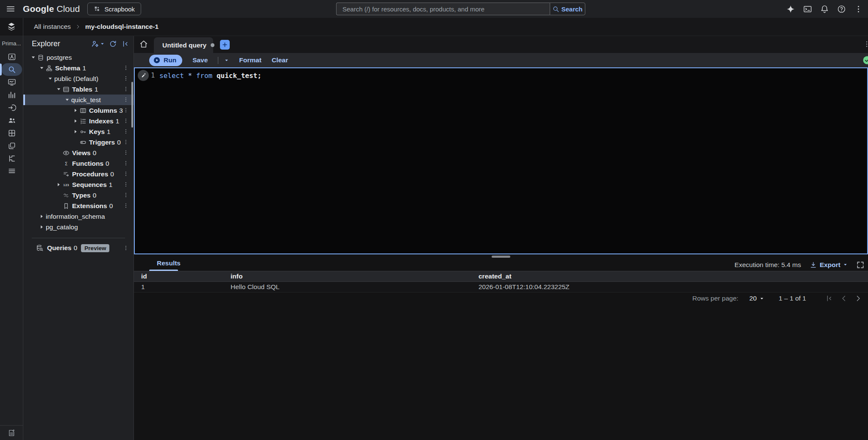  Describe the element at coordinates (841, 9) in the screenshot. I see `topbar-button-help` at that location.